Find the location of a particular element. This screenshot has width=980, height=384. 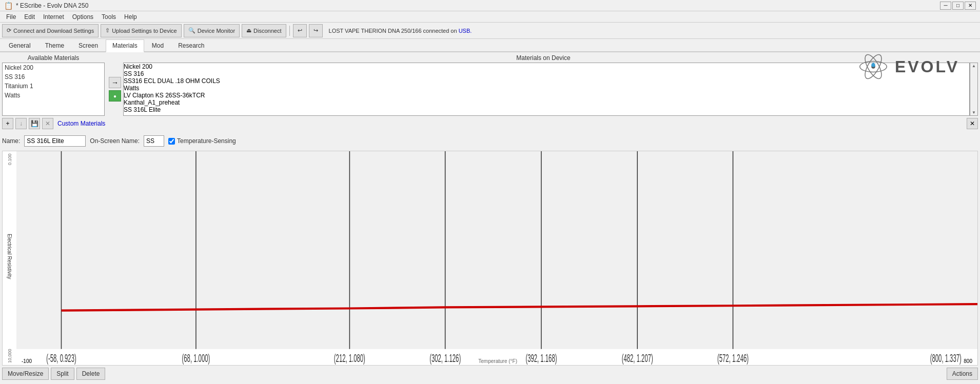

actions-button: Actions is located at coordinates (963, 374).